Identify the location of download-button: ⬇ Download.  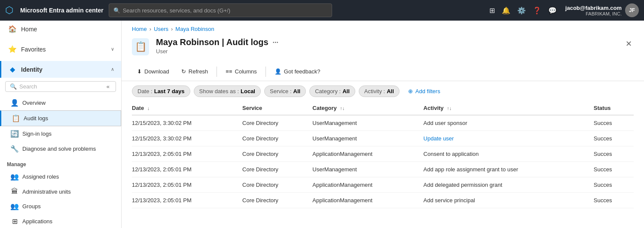
(153, 71).